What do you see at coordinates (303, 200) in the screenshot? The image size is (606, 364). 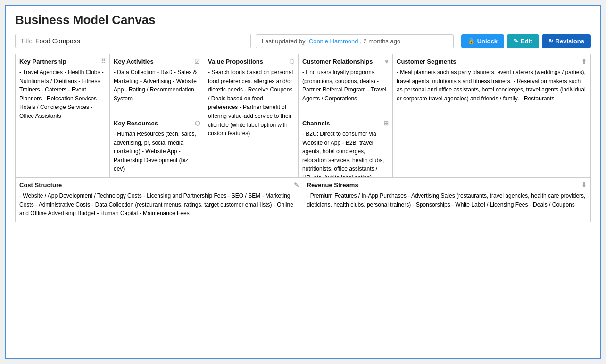 I see `canvas-bottom: Cost Structure ✎ - Website / App Develop…` at bounding box center [303, 200].